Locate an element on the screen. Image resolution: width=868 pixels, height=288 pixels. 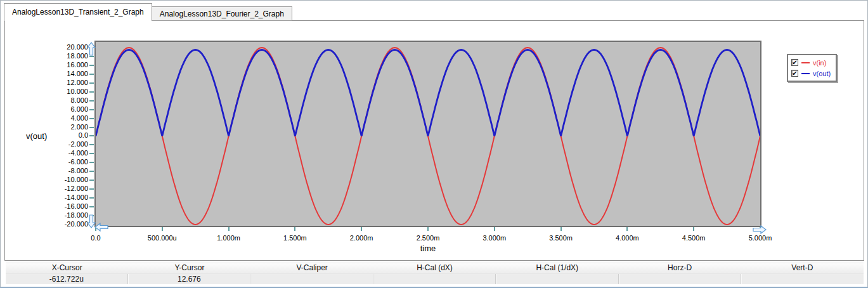
y-tick-label: 14.000 is located at coordinates (68, 74).